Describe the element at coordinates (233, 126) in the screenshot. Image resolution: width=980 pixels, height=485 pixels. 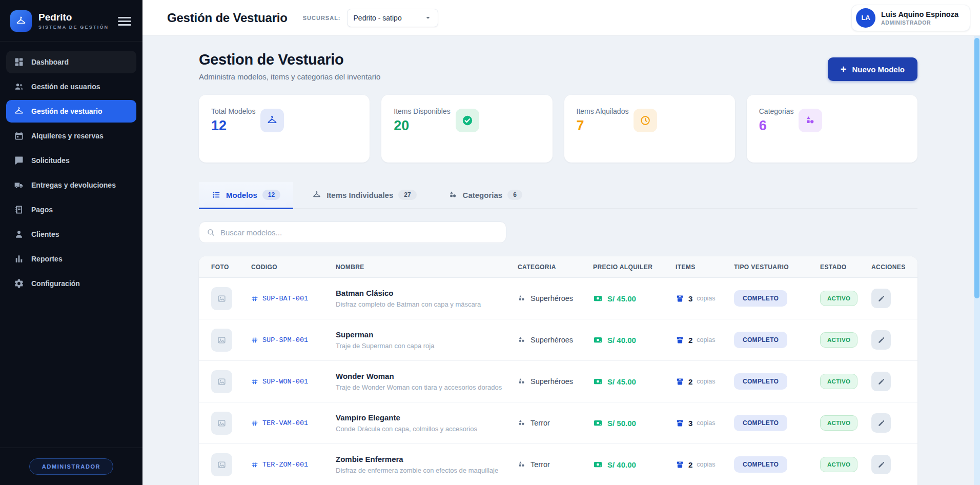
I see `stat-value: 12` at that location.